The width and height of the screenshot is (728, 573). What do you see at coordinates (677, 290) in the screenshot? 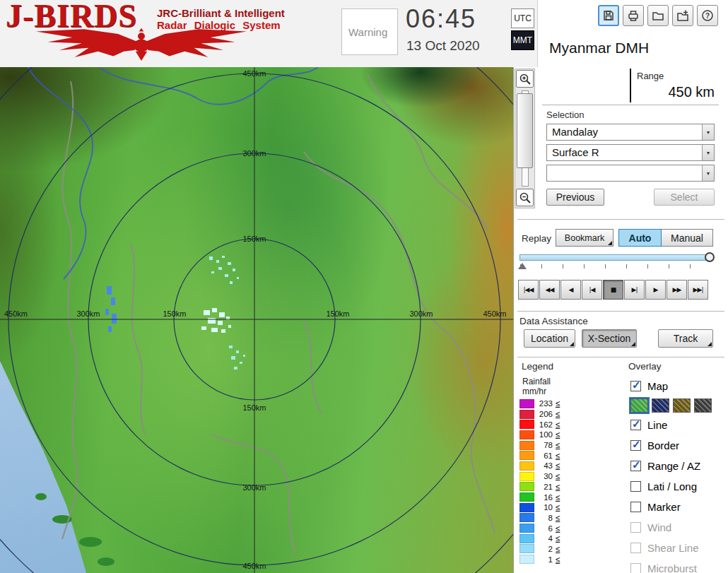
I see `fast-forward-button: ▶▶` at bounding box center [677, 290].